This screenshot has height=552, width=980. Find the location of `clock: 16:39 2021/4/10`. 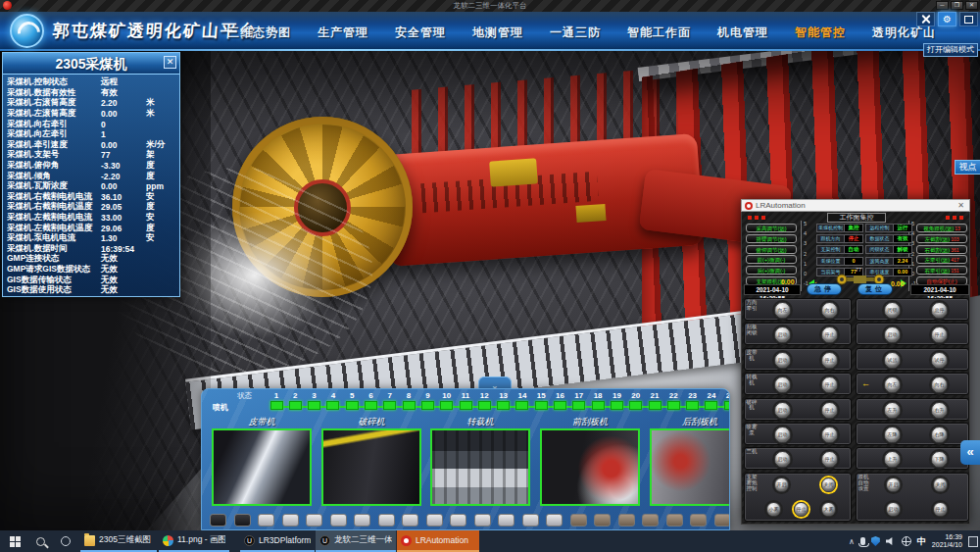

clock: 16:39 2021/4/10 is located at coordinates (947, 541).